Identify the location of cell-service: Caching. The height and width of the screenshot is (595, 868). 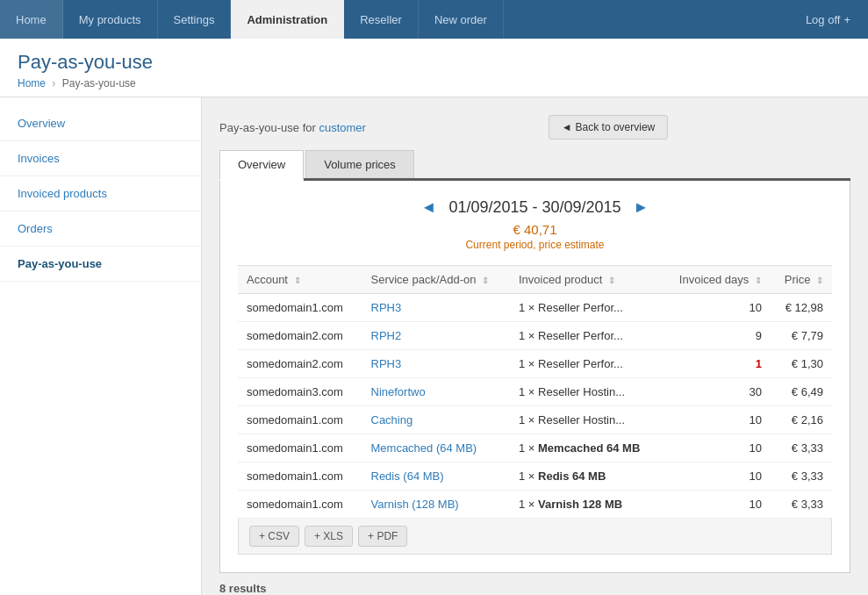
(436, 420).